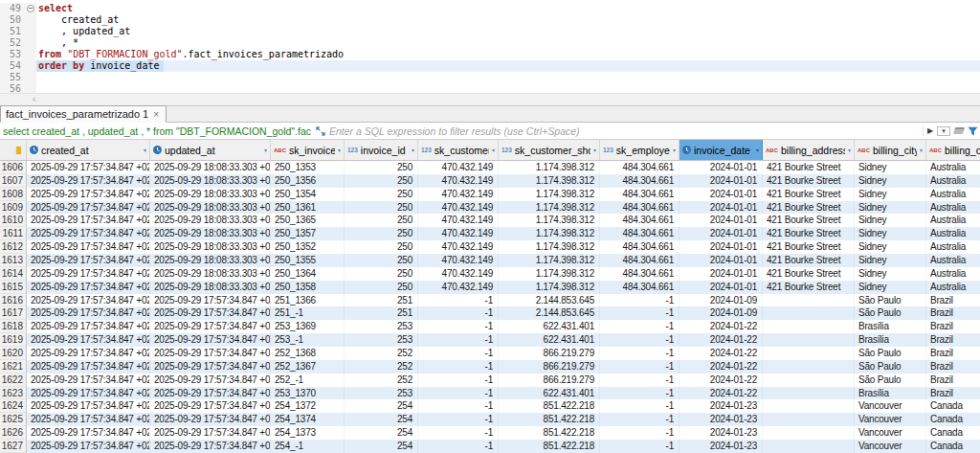 Image resolution: width=980 pixels, height=453 pixels. I want to click on column-header-sk_customer_short: 123sk_customer_short▾, so click(549, 149).